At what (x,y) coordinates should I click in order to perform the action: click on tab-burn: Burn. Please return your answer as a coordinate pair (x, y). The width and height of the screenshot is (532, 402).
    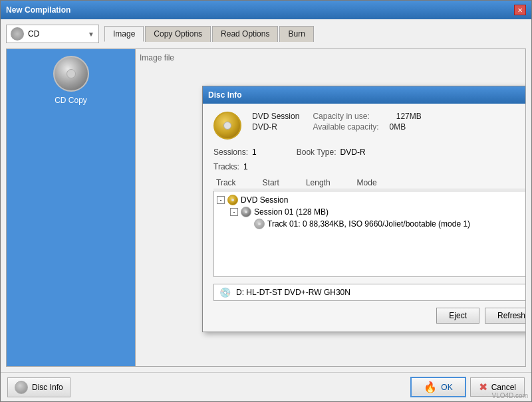
    Looking at the image, I should click on (297, 34).